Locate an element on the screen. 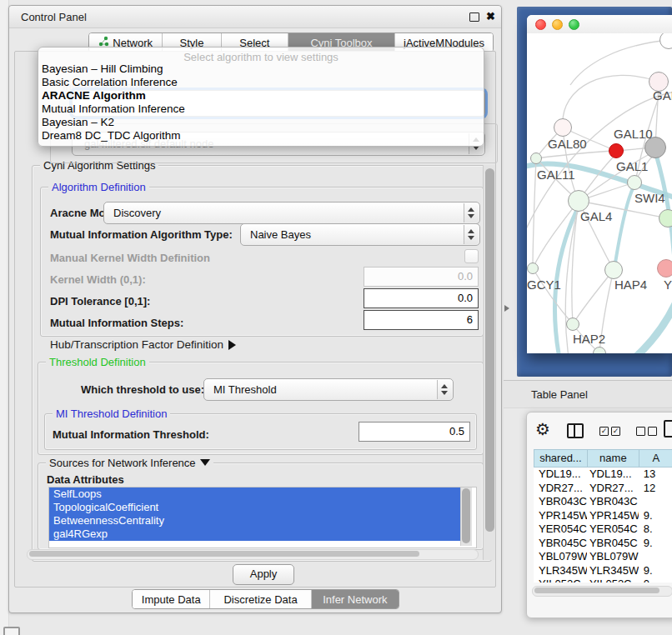 The width and height of the screenshot is (672, 635). network-window: GALGAL80GAL10GAL11GAL1SWI4GAL4GCY1HAP4YH… is located at coordinates (599, 184).